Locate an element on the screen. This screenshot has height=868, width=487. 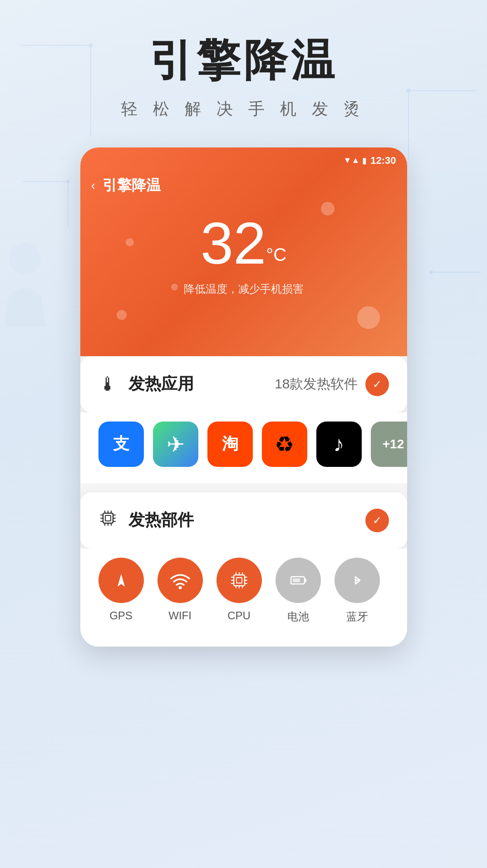
status-bar: ▼▲ ▮ 12:30 is located at coordinates (244, 159).